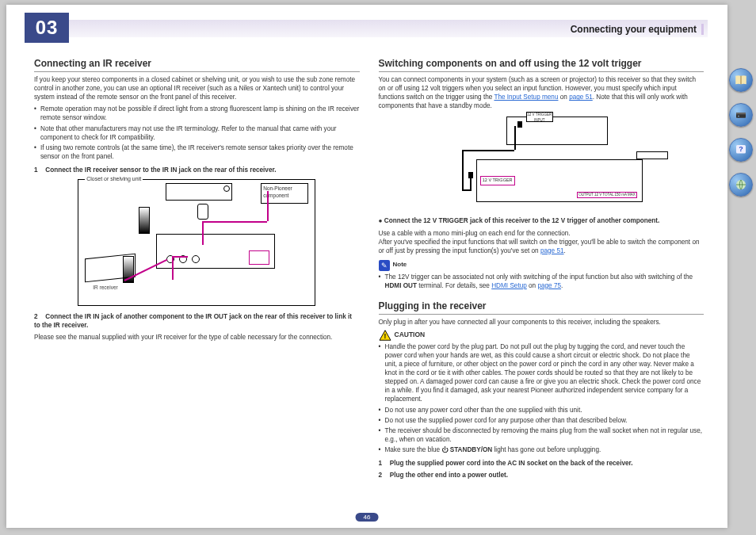 Image resolution: width=756 pixels, height=535 pixels. What do you see at coordinates (199, 192) in the screenshot?
I see `receiver-front-illustration` at bounding box center [199, 192].